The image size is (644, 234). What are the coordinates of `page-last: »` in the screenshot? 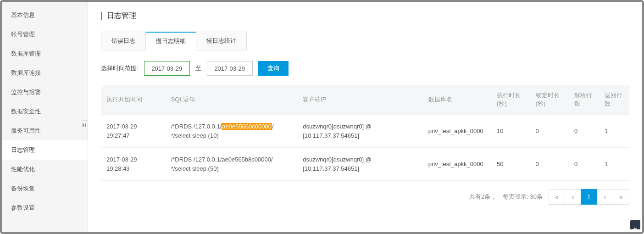 It's located at (621, 197).